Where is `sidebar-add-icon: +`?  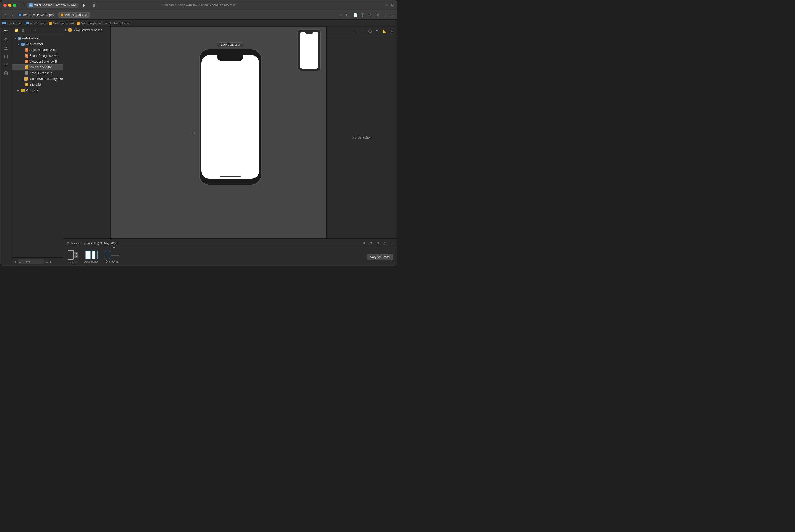
sidebar-add-icon: + is located at coordinates (36, 31).